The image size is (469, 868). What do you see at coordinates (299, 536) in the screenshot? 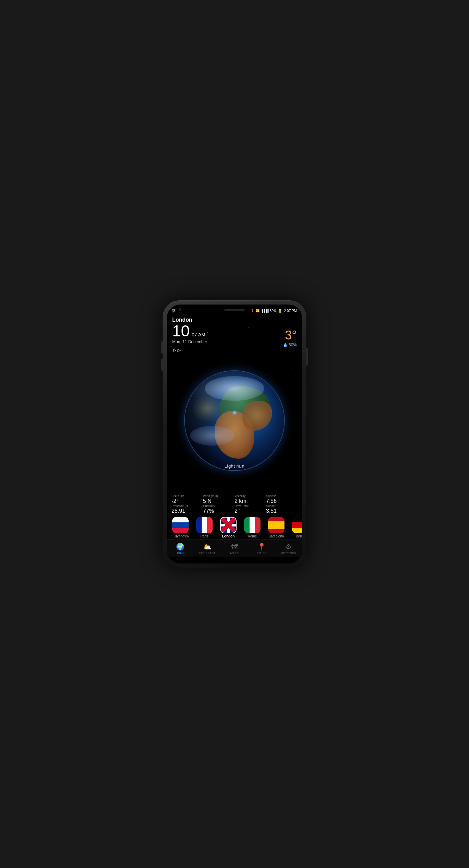
I see `city-label-berlin: Berlin` at bounding box center [299, 536].